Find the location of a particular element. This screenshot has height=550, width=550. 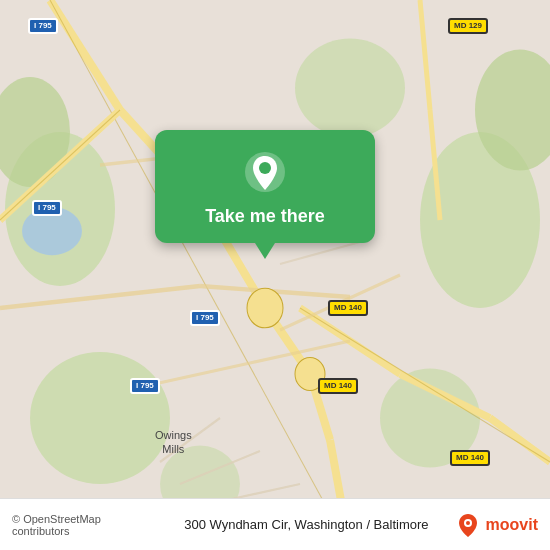

badge-md140-lower: MD 140 is located at coordinates (338, 386).